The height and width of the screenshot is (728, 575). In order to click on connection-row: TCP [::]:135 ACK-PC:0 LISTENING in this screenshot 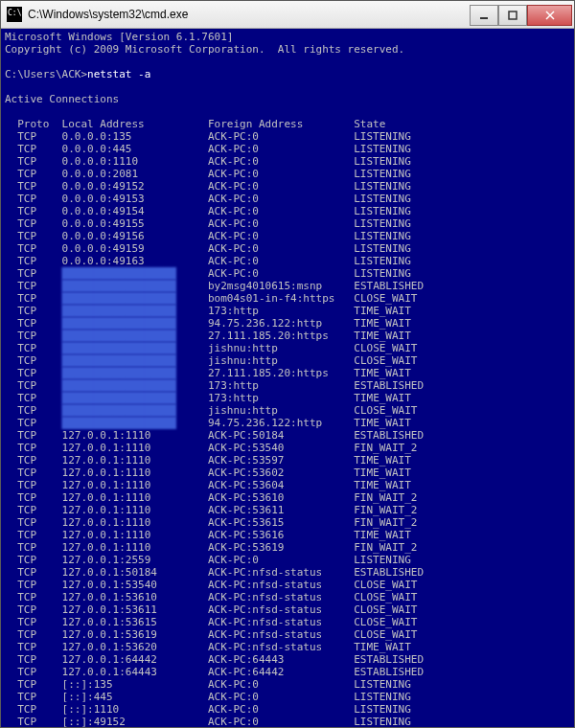, I will do `click(208, 684)`.